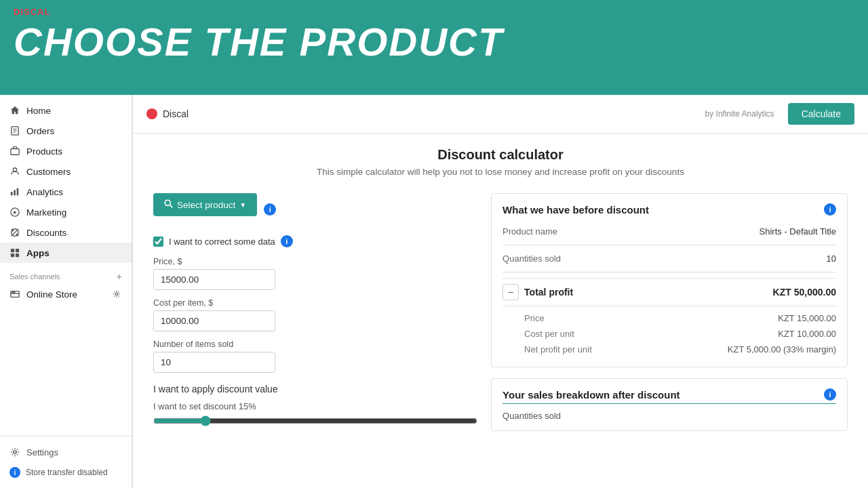 The width and height of the screenshot is (868, 488). Describe the element at coordinates (804, 292) in the screenshot. I see `total-profit-value: KZT 50,000.00` at that location.